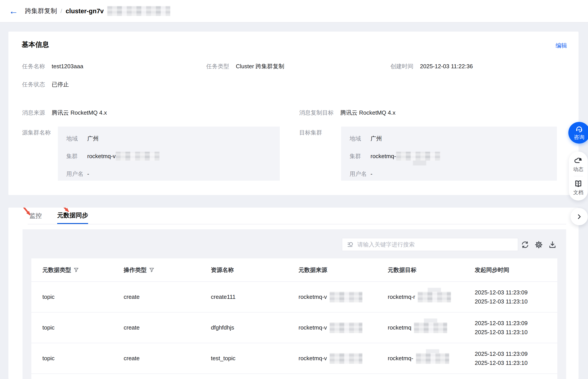 The height and width of the screenshot is (379, 588). What do you see at coordinates (453, 139) in the screenshot?
I see `target-region-row: 地域 广州` at bounding box center [453, 139].